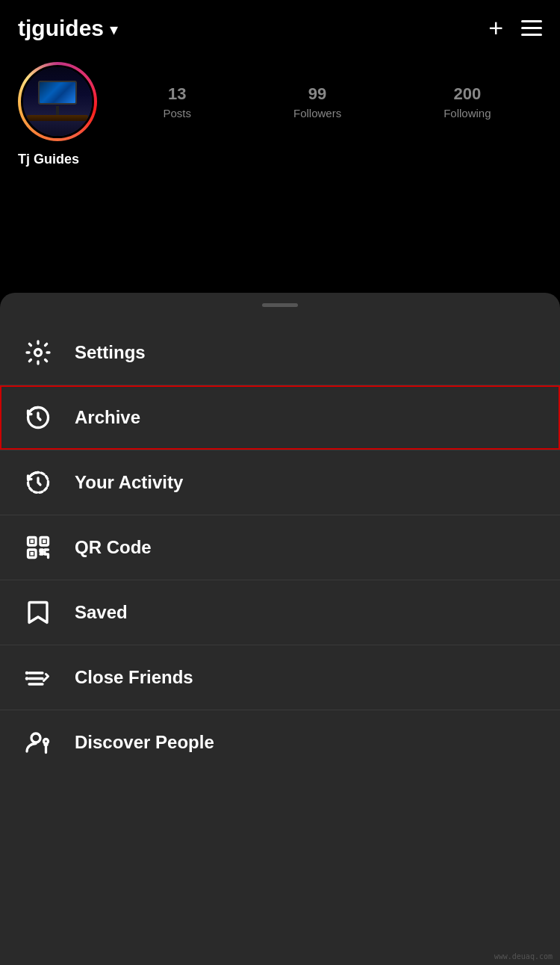 This screenshot has width=560, height=965. I want to click on qr-label: QR Code, so click(113, 547).